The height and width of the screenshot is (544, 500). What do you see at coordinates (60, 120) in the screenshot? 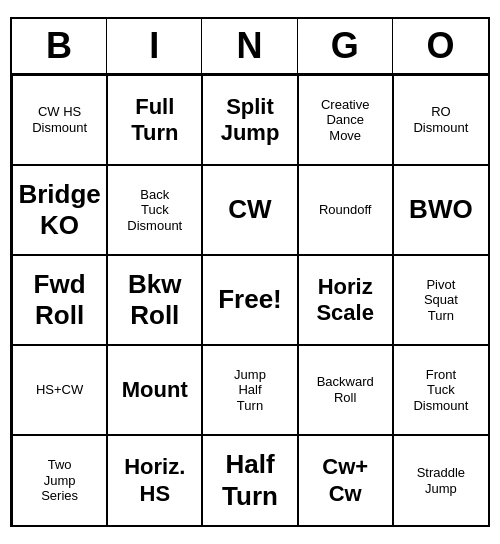
I see `cell-text: CW HSDismount` at bounding box center [60, 120].